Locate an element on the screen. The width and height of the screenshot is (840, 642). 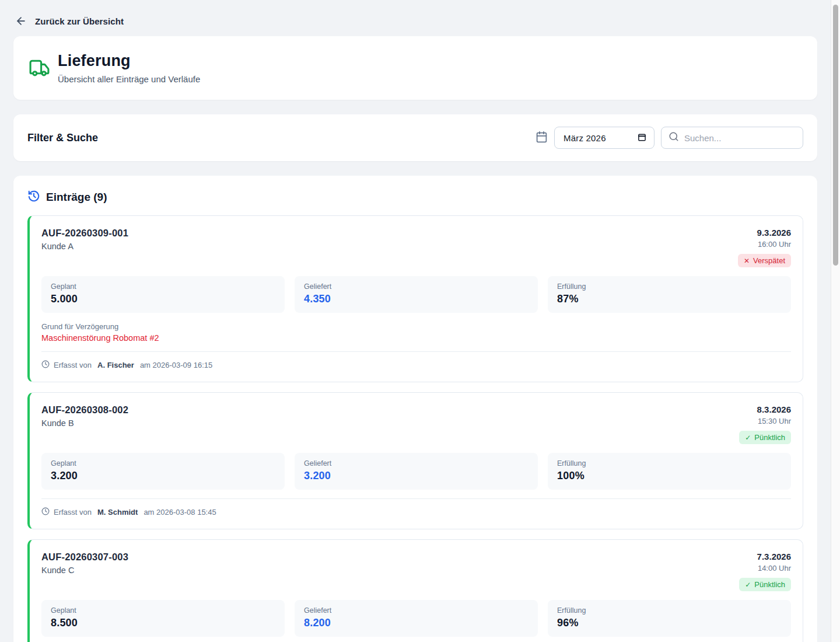
stat-delivered: Geliefert 3.200 is located at coordinates (416, 472).